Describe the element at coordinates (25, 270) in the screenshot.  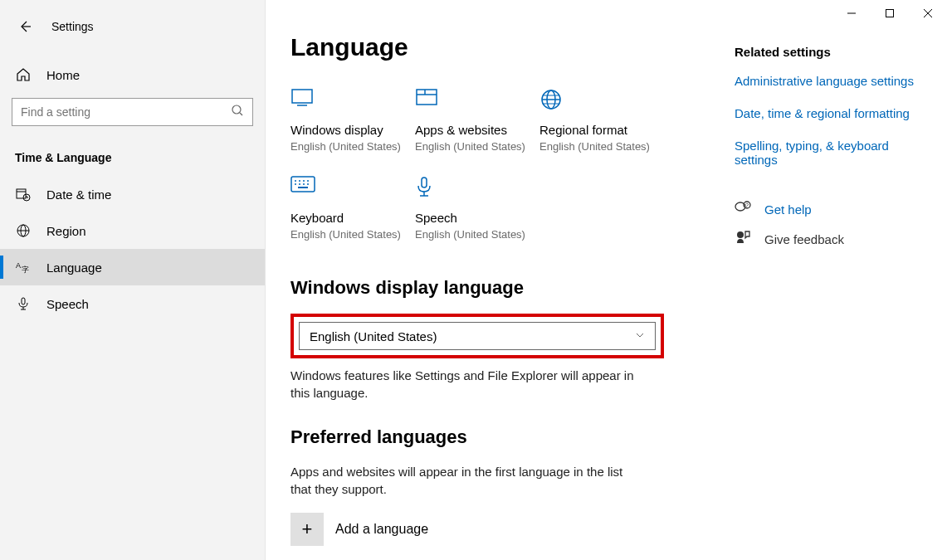
I see `svg-text: 字` at that location.